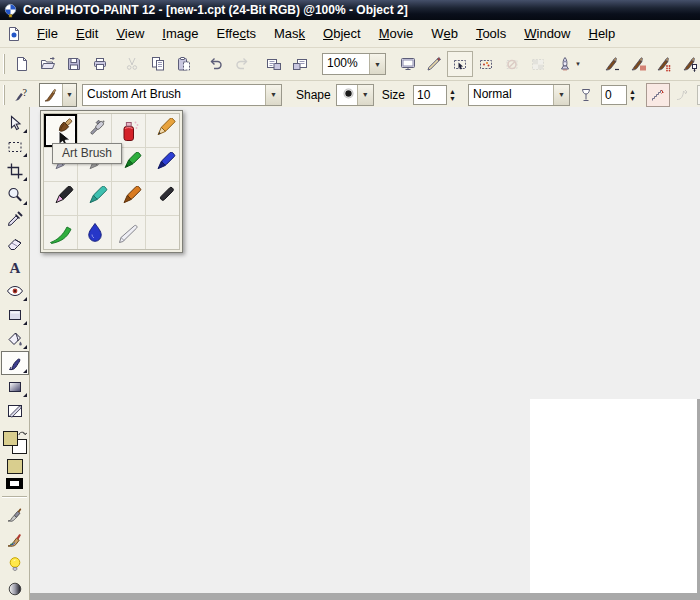 This screenshot has height=600, width=700. Describe the element at coordinates (15, 243) in the screenshot. I see `eraser-tool` at that location.